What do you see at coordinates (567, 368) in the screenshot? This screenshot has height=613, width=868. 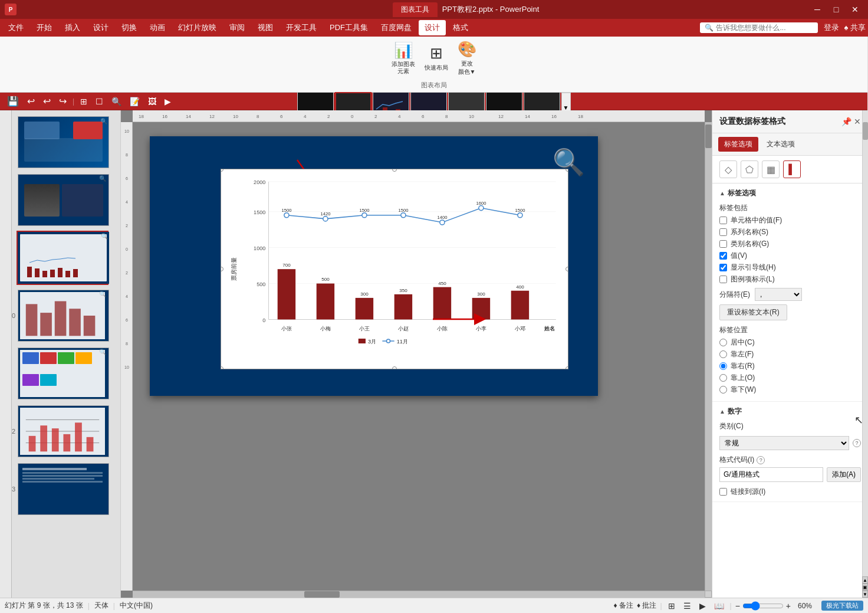 I see `sel-handle-br` at bounding box center [567, 368].